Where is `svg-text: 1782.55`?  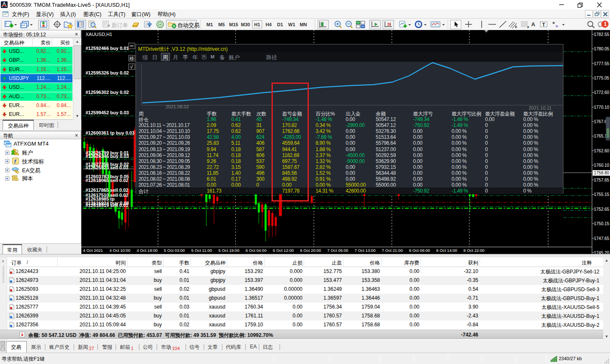 svg-text: 1782.55 is located at coordinates (602, 35).